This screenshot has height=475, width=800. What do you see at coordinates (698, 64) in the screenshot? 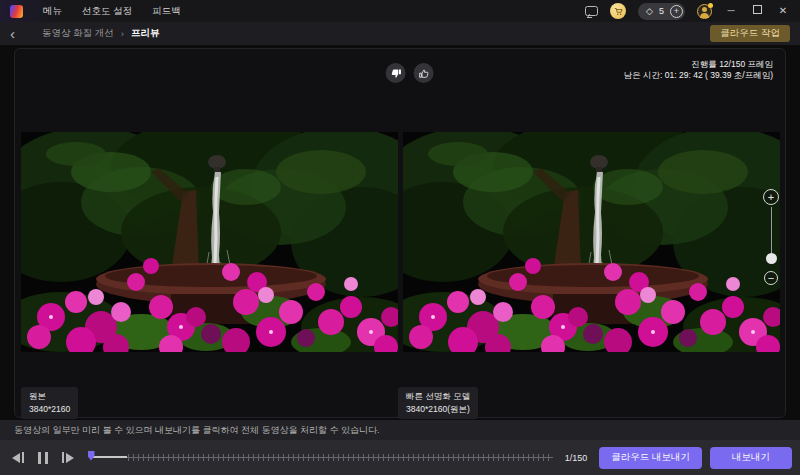
I see `progress-frames: 진행률 12/150 프레임` at bounding box center [698, 64].